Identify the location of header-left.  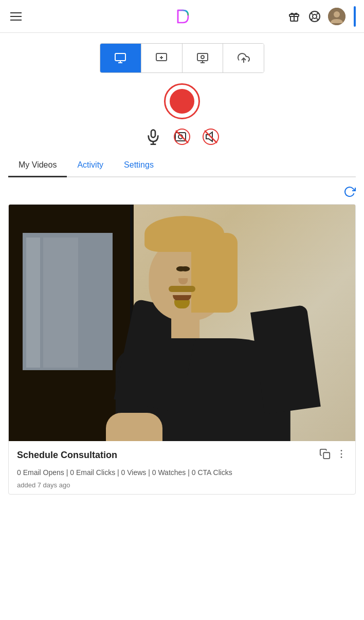
(16, 16).